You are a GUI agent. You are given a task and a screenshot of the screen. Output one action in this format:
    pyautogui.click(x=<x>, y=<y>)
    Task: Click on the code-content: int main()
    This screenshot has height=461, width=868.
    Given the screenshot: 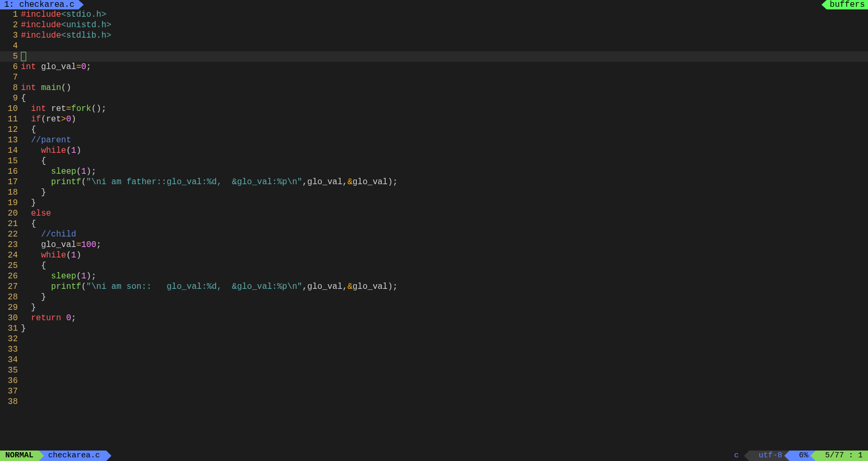 What is the action you would take?
    pyautogui.click(x=445, y=88)
    